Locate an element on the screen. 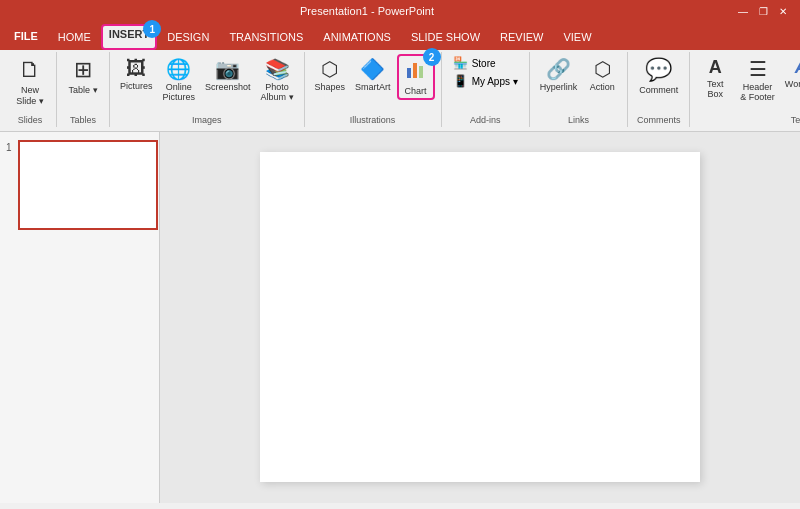  chart-button-wrapper: Chart 2 is located at coordinates (416, 77).